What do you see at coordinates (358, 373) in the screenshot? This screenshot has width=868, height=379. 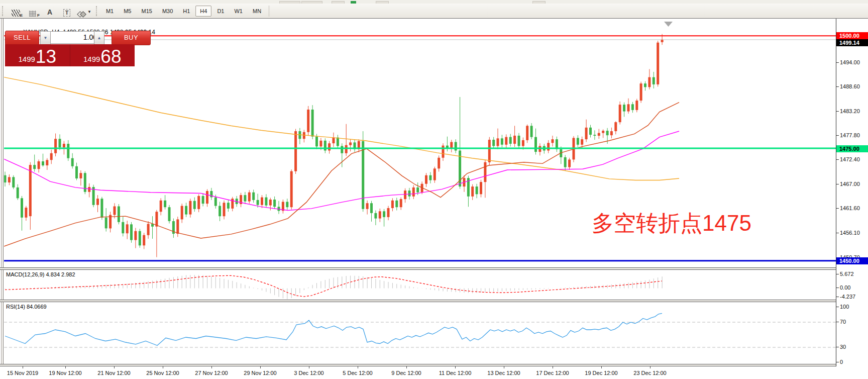 I see `time-axis-label: 5 Dec 12:00` at bounding box center [358, 373].